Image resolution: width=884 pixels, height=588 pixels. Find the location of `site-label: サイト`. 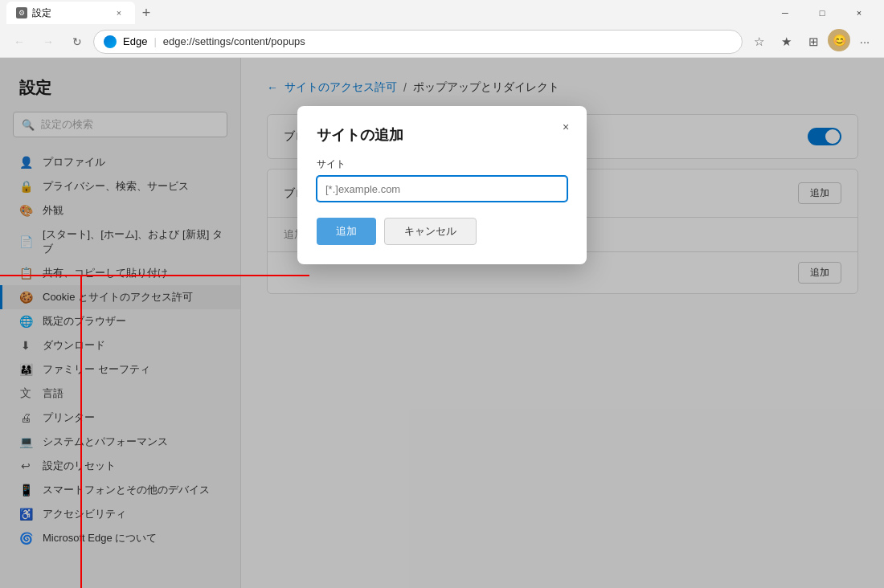

site-label: サイト is located at coordinates (442, 164).